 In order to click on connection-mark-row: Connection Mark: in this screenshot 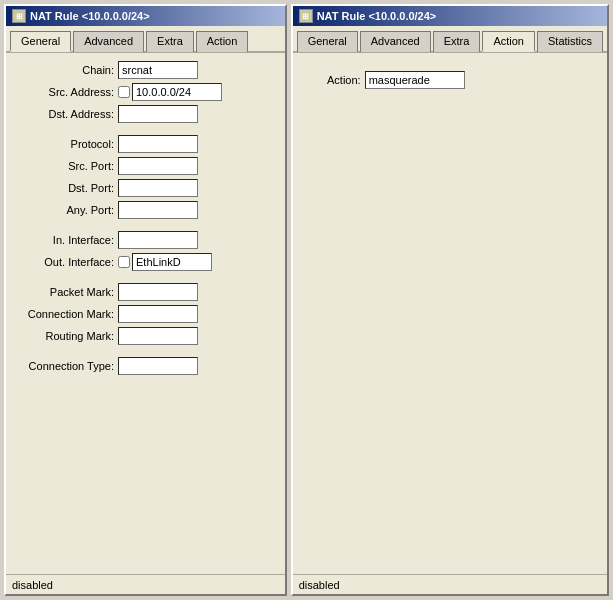, I will do `click(146, 314)`.